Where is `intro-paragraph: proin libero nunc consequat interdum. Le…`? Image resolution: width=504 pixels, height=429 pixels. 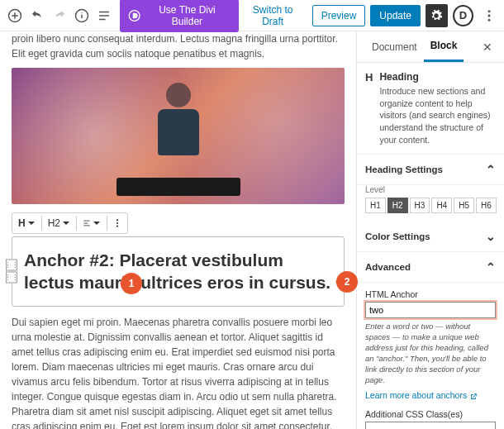 intro-paragraph: proin libero nunc consequat interdum. Le… is located at coordinates (178, 46).